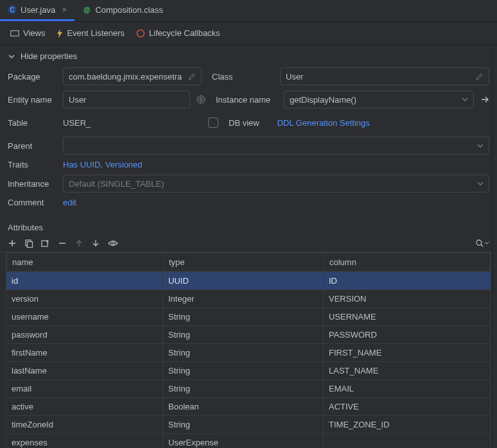 Image resolution: width=497 pixels, height=448 pixels. I want to click on lifecycle-icon, so click(141, 33).